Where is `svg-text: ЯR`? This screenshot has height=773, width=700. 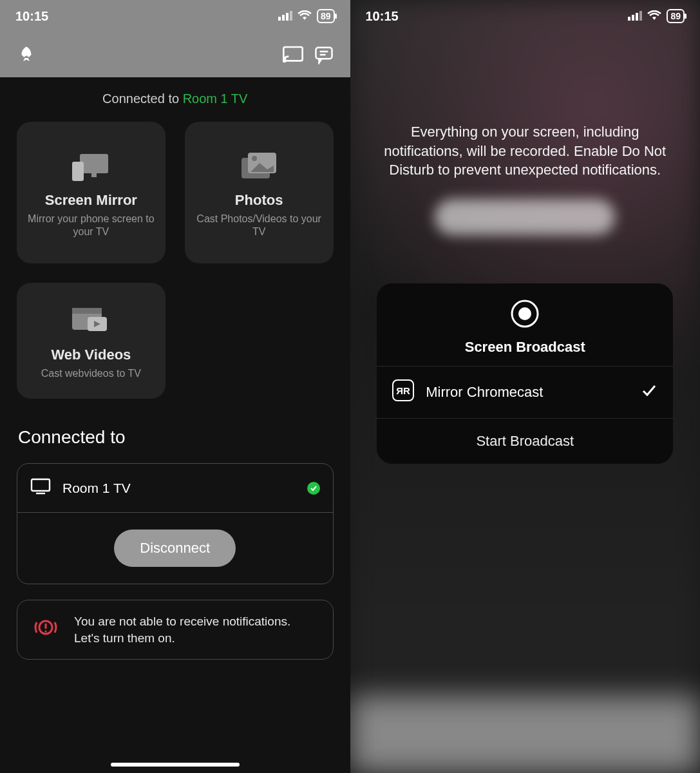
svg-text: ЯR is located at coordinates (403, 390).